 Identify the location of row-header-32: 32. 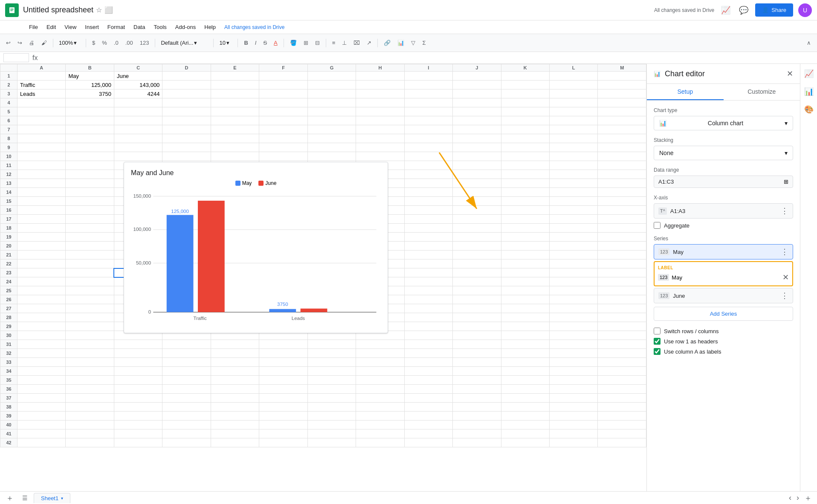
(9, 354).